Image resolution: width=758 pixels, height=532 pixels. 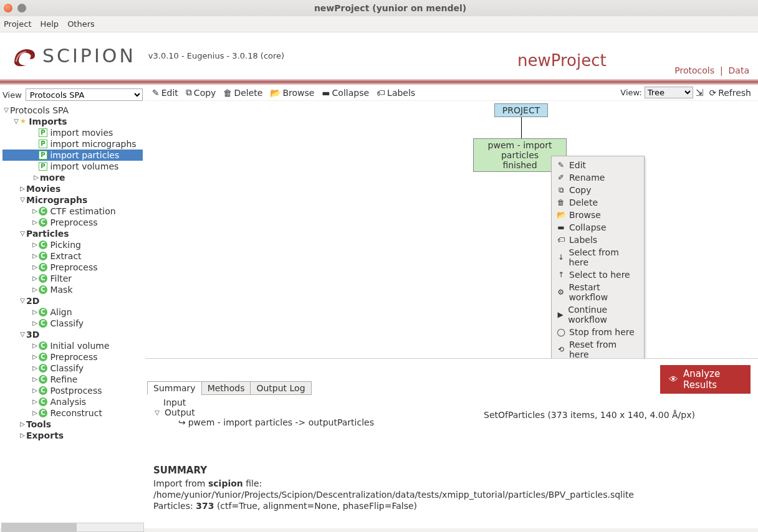 What do you see at coordinates (61, 312) in the screenshot?
I see `tree-align: Align` at bounding box center [61, 312].